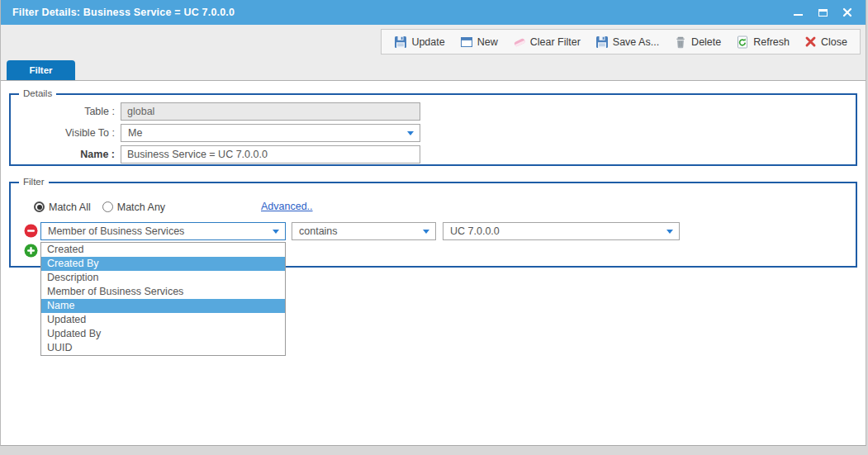 The width and height of the screenshot is (868, 455). Describe the element at coordinates (475, 231) in the screenshot. I see `condition-value-value: UC 7.0.0.0` at that location.